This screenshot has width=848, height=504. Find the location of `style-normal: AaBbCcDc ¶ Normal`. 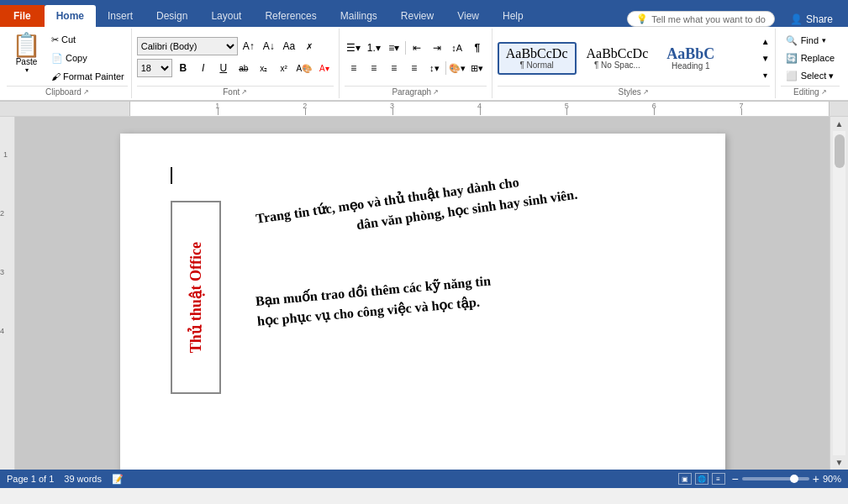

style-normal: AaBbCcDc ¶ Normal is located at coordinates (537, 59).